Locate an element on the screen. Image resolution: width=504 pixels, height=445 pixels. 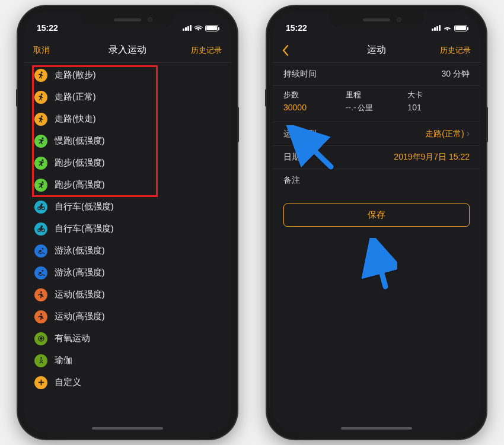
calories-value: 101 is located at coordinates (439, 107).